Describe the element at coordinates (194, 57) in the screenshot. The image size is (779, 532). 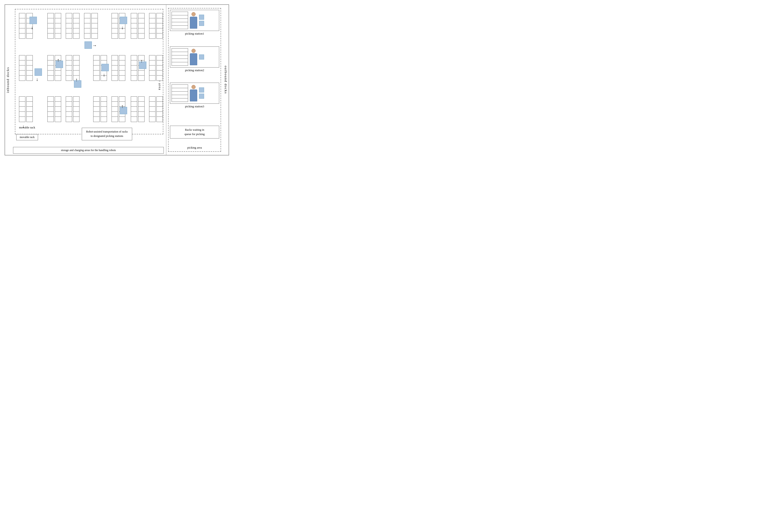
I see `station2-box` at that location.